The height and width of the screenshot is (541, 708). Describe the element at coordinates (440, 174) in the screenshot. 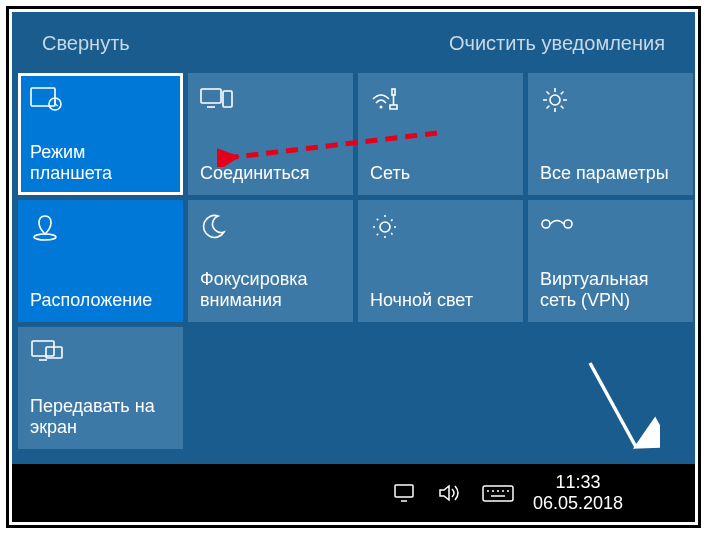

I see `tile-label: Сеть` at that location.